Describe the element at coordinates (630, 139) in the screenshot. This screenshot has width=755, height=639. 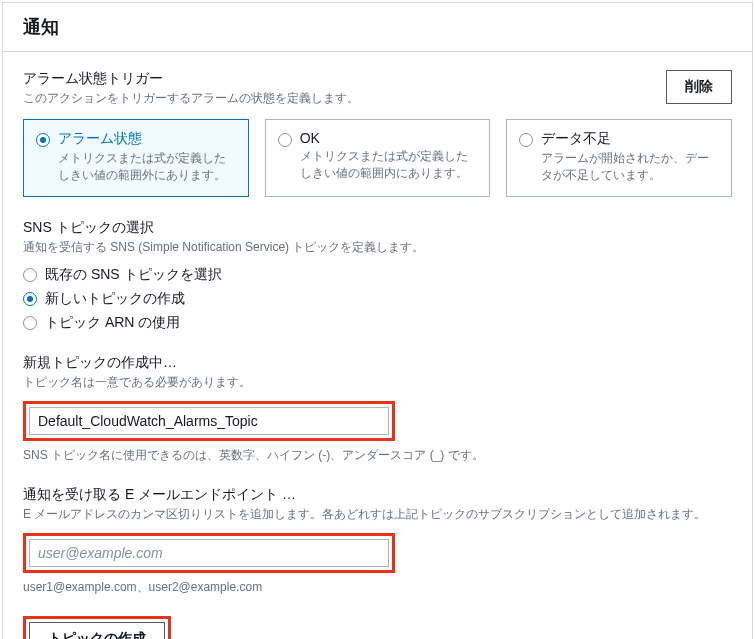
I see `trigger-tile-title: データ不足` at that location.